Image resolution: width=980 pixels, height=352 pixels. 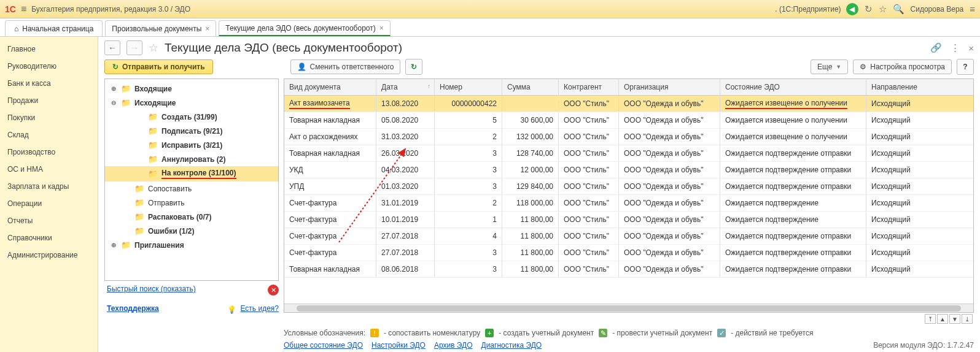 What do you see at coordinates (23, 9) in the screenshot?
I see `menu-icon: ≡` at bounding box center [23, 9].